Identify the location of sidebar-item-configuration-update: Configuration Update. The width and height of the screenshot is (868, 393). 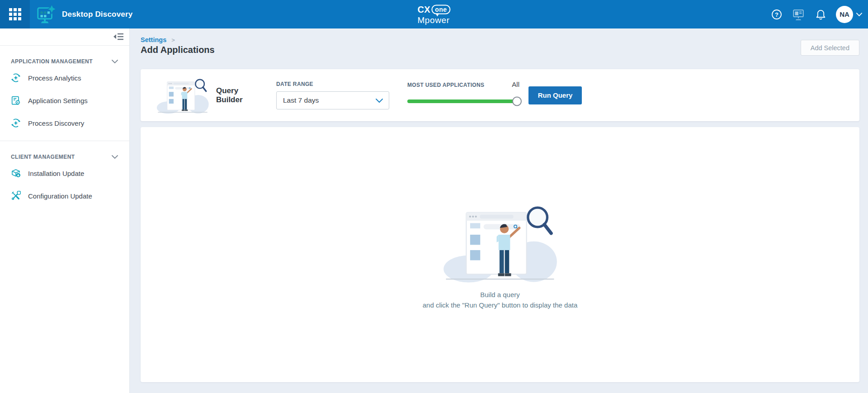
(65, 196).